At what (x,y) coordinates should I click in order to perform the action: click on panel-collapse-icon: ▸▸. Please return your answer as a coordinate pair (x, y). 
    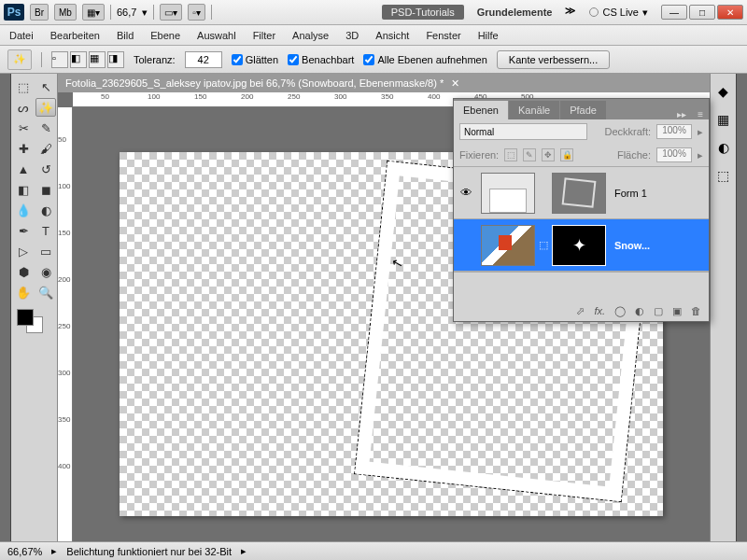
    Looking at the image, I should click on (682, 114).